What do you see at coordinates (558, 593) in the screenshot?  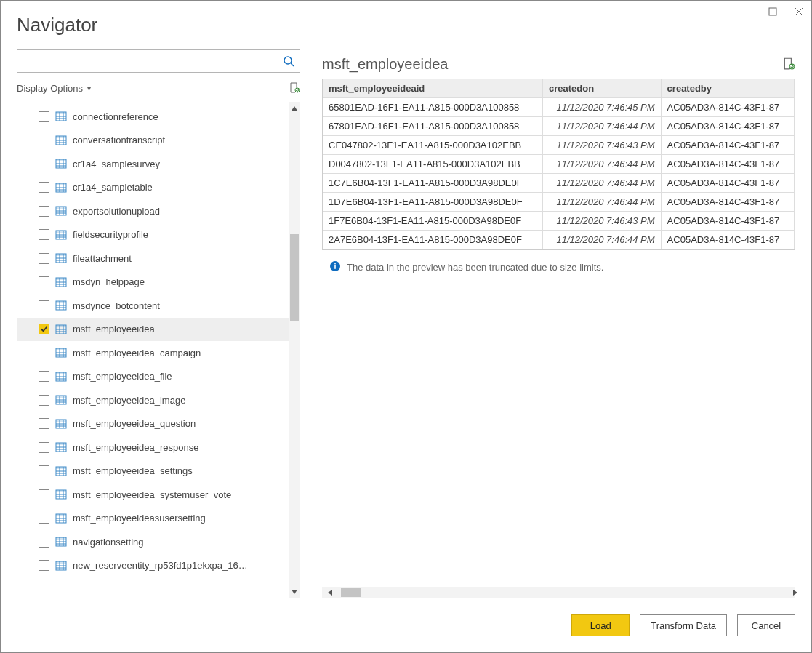 I see `preview-horizontal-scrollbar` at bounding box center [558, 593].